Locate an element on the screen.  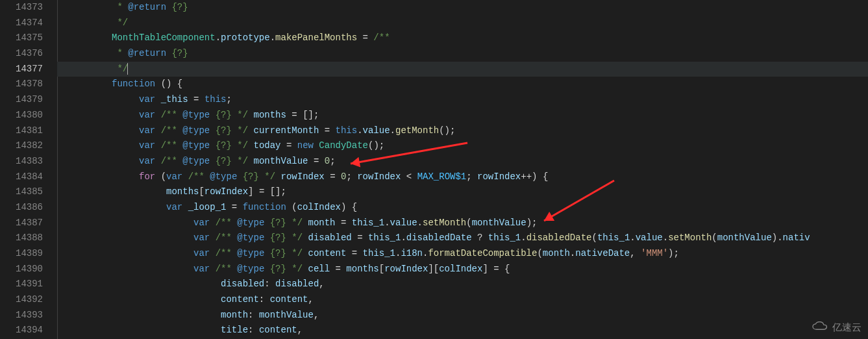
code-line: disabled: disabled, is located at coordinates (462, 284).